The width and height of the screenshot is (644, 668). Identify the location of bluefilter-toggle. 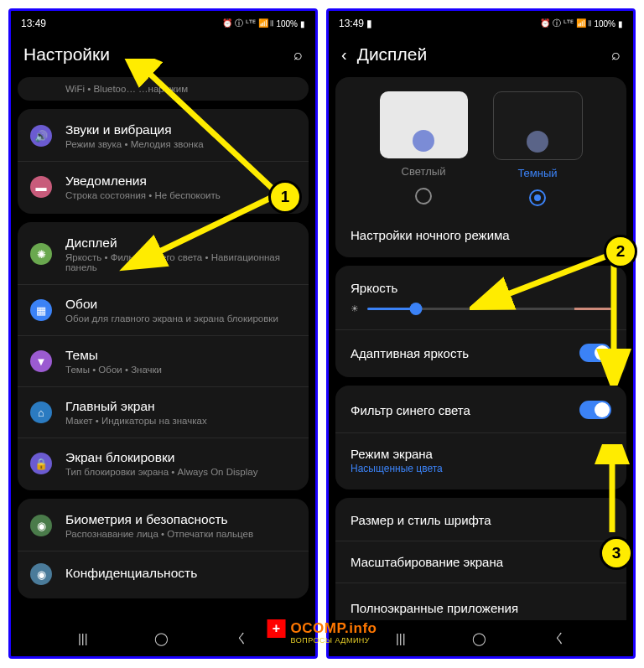
(595, 410).